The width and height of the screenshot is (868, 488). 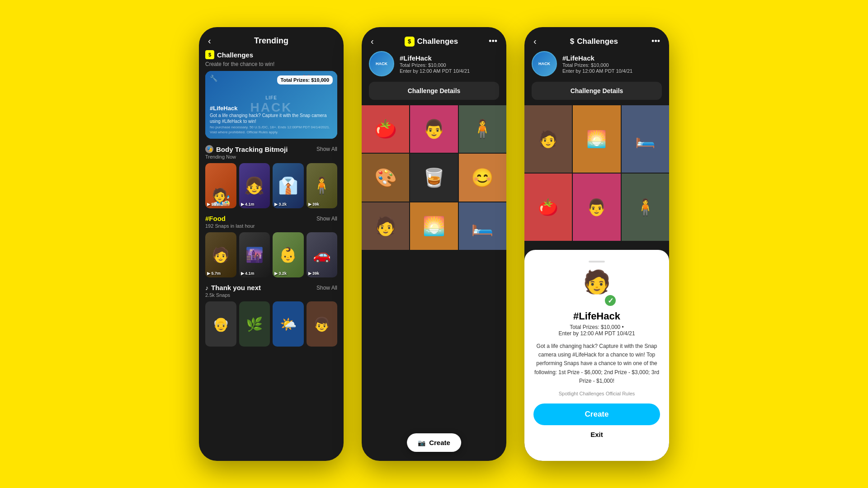 I want to click on snap-dollar-icon: $, so click(x=210, y=55).